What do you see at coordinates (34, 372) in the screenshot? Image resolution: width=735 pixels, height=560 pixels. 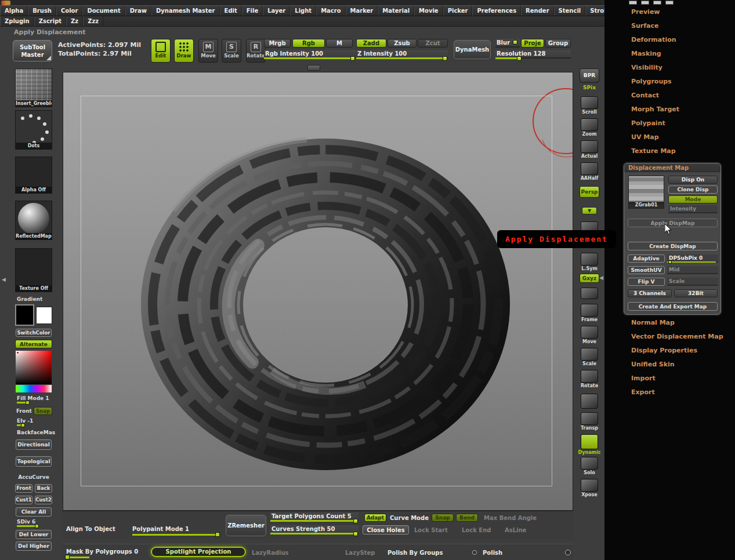 I see `color-picker` at bounding box center [34, 372].